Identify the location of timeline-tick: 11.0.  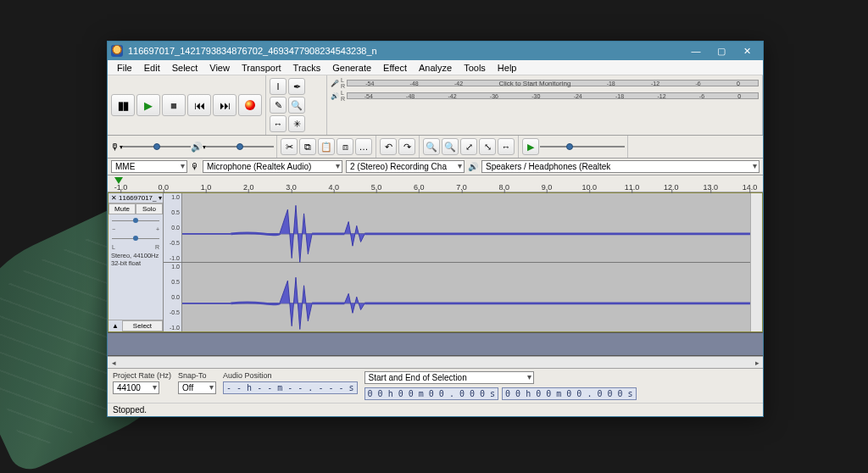
(632, 187).